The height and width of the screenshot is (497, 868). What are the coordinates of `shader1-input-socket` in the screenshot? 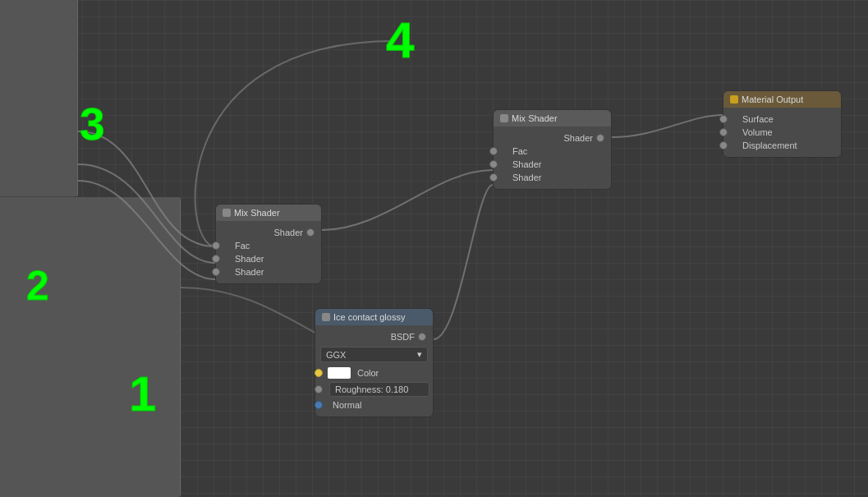 It's located at (216, 259).